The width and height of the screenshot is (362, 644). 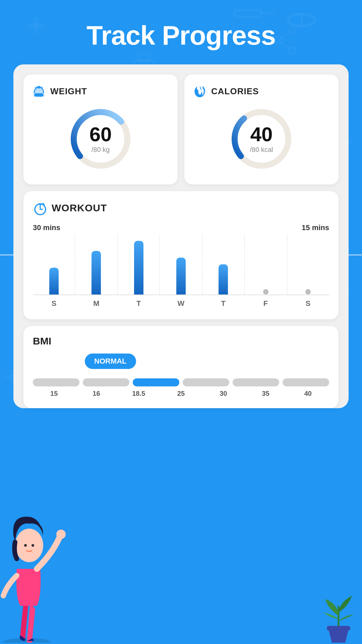 What do you see at coordinates (181, 265) in the screenshot?
I see `bar-w` at bounding box center [181, 265].